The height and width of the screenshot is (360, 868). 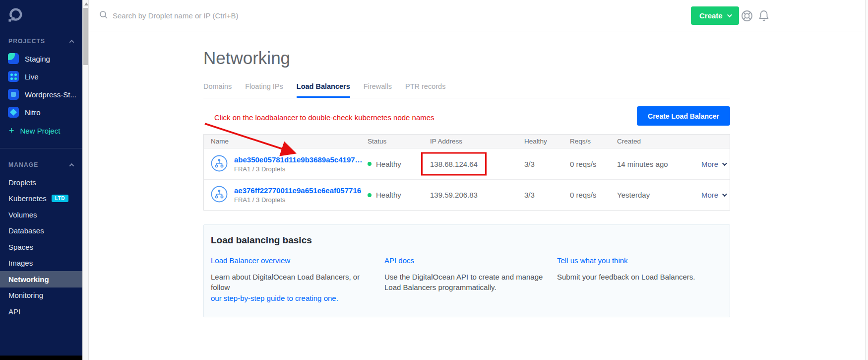 I want to click on load-balancer-name-link: ae376ff22770011e9a651e6eaf057716, so click(x=298, y=191).